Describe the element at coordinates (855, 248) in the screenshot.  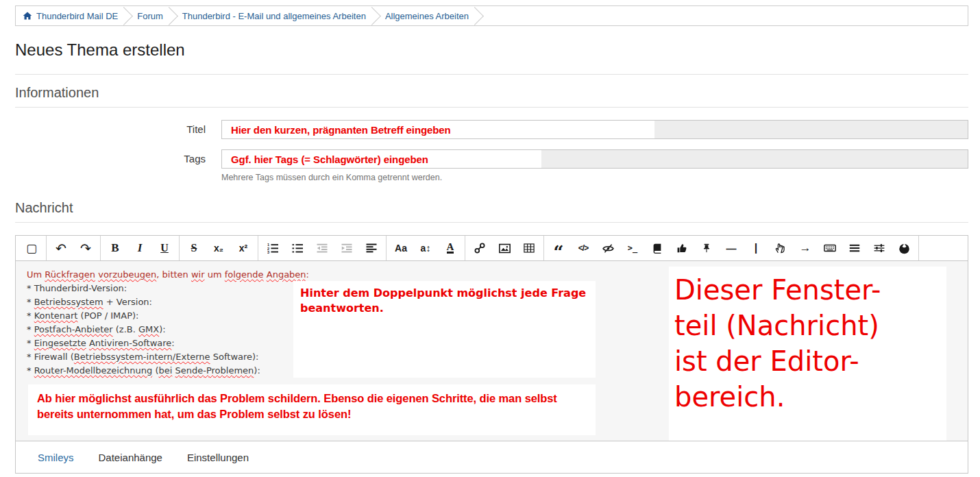
I see `menu-button` at that location.